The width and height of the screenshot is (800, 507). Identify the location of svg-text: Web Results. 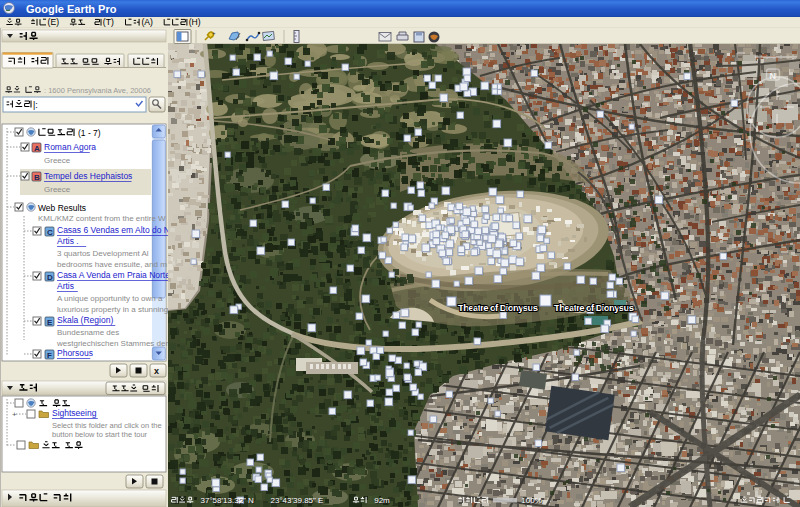
(62, 208).